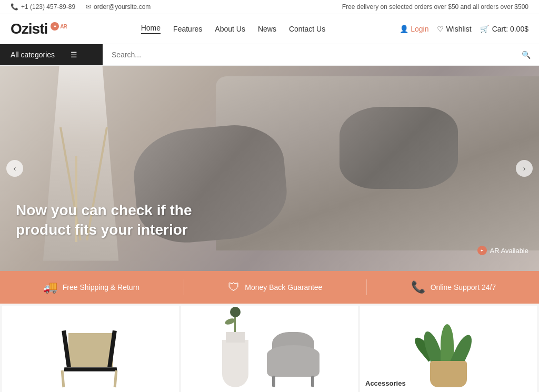 The height and width of the screenshot is (392, 539). I want to click on heart-icon: ♡, so click(440, 29).